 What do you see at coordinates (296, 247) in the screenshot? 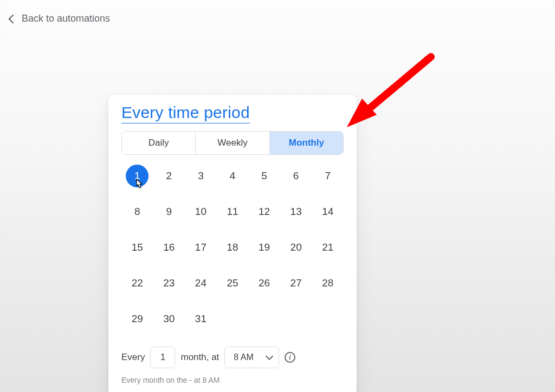
I see `day-cell: 20` at bounding box center [296, 247].